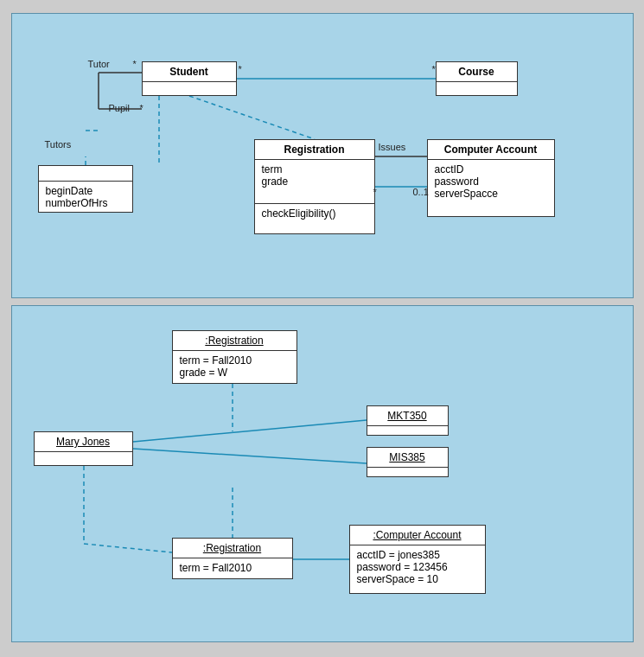  What do you see at coordinates (491, 150) in the screenshot?
I see `computer-account-class-header: Computer Account` at bounding box center [491, 150].